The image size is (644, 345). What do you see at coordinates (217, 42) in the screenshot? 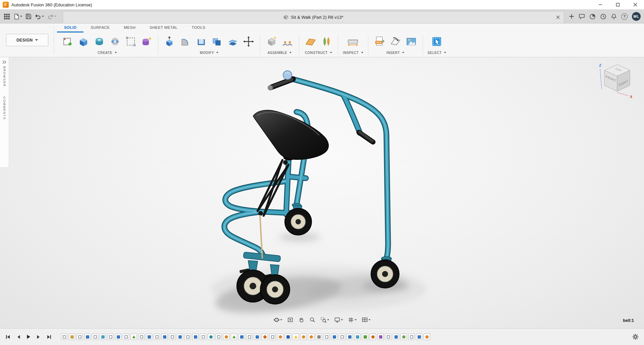
I see `combine-icon` at bounding box center [217, 42].